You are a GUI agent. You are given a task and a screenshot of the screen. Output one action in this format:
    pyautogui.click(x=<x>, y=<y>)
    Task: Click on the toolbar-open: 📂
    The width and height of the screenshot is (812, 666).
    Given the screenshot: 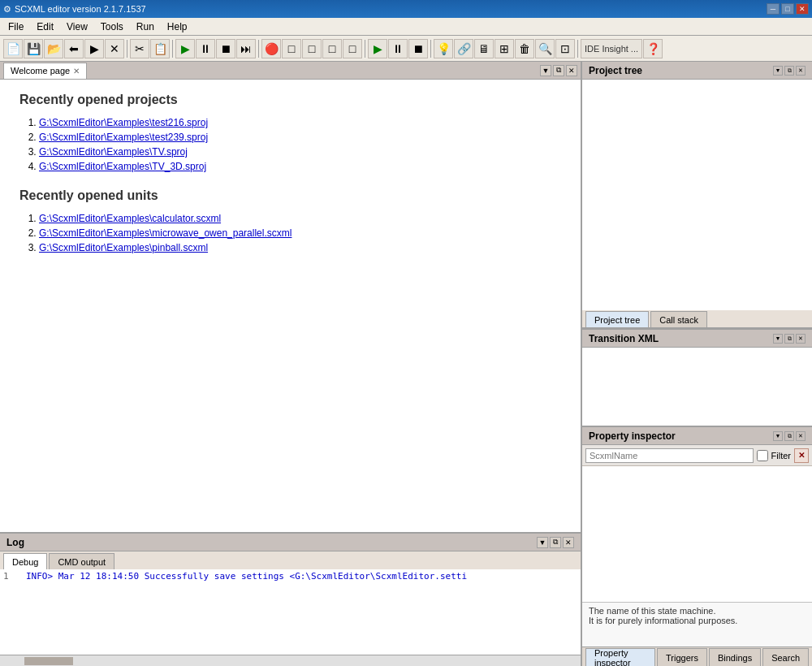 What is the action you would take?
    pyautogui.click(x=54, y=49)
    